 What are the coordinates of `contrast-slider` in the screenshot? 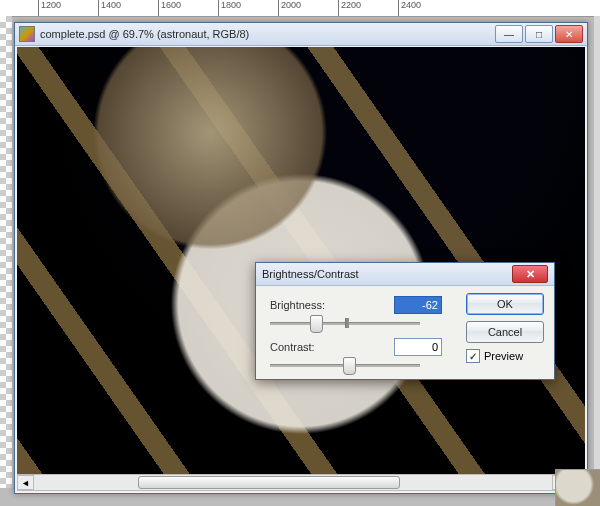 It's located at (345, 365).